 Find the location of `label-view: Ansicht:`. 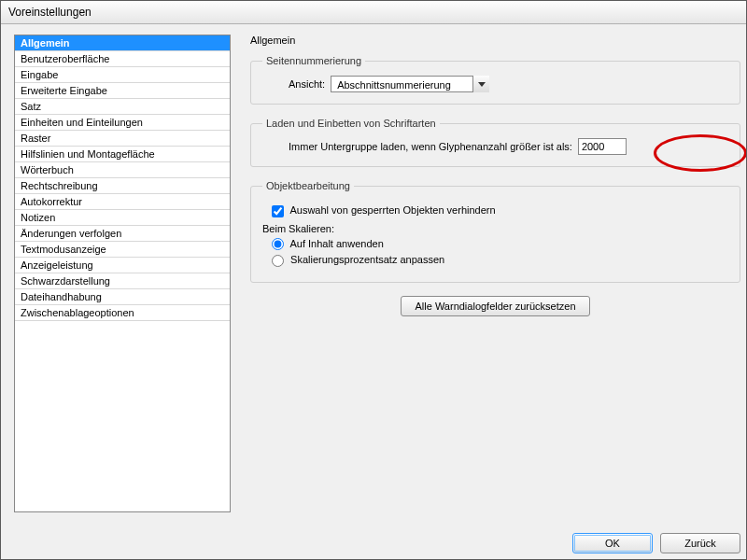

label-view: Ansicht: is located at coordinates (306, 84).